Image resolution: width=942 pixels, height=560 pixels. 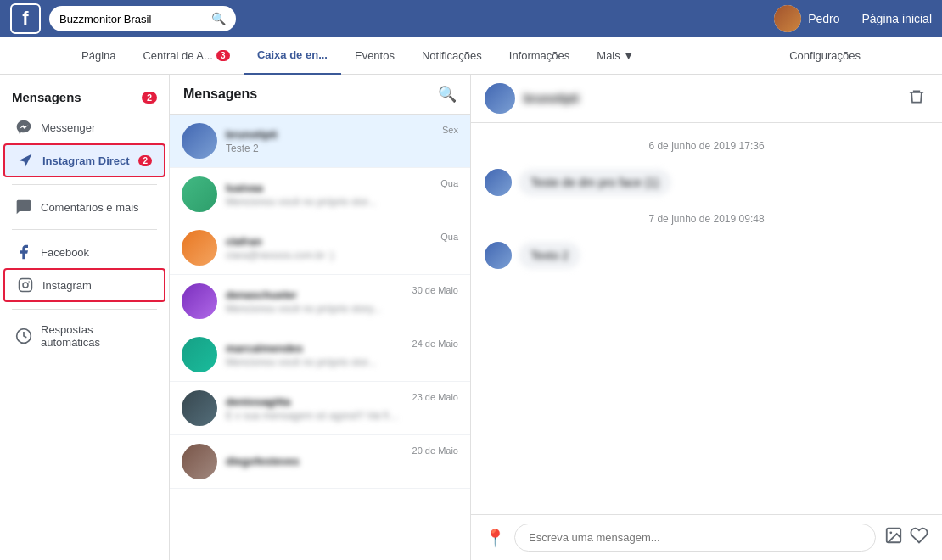 I want to click on msg-name-7: diegofesteves, so click(x=315, y=462).